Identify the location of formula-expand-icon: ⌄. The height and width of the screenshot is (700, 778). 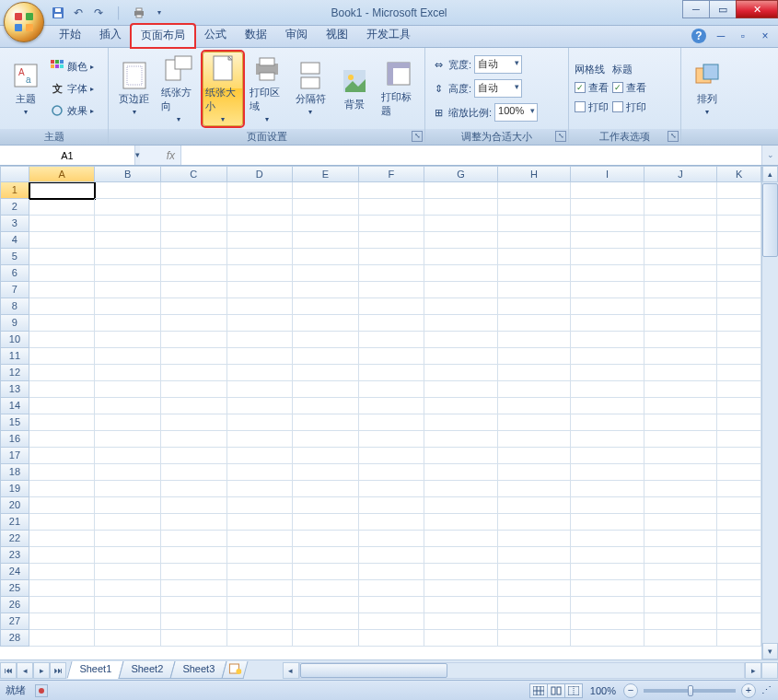
(770, 155).